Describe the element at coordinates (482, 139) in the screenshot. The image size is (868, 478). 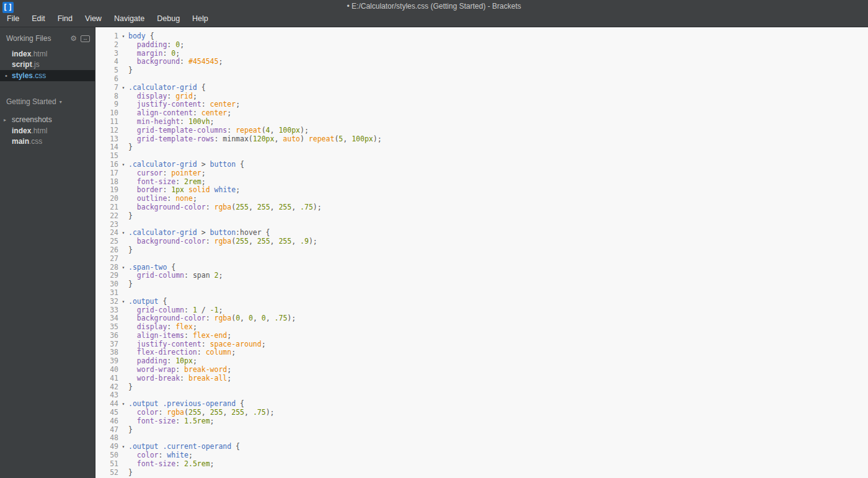
I see `code-line-13: 13 grid-template-rows: minmax(120px, aut…` at that location.